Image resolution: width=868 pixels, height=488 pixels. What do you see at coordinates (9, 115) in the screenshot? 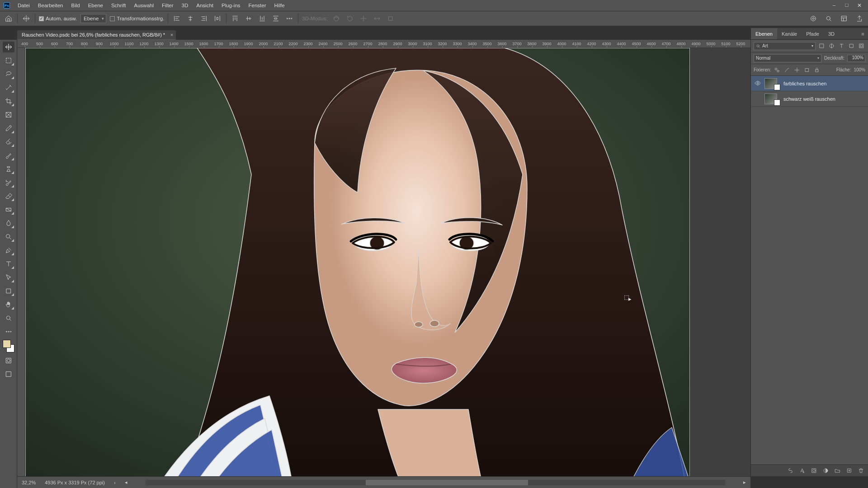
I see `frame-tool` at bounding box center [9, 115].